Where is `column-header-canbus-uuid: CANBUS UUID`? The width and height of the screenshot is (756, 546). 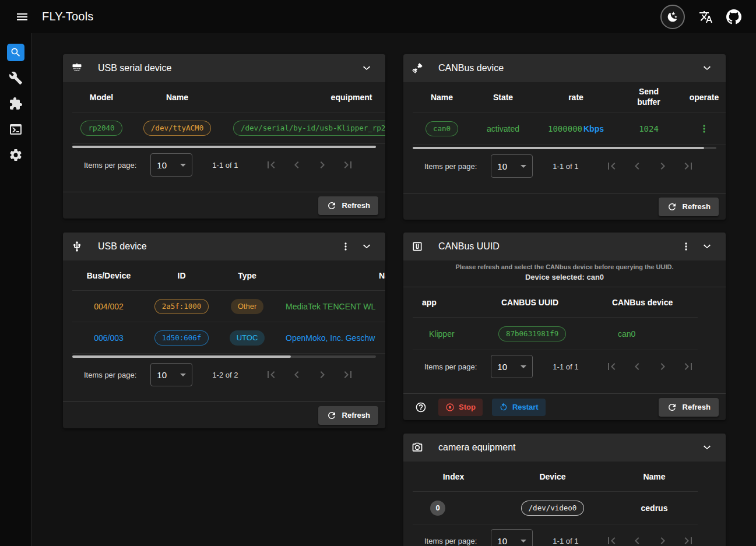
column-header-canbus-uuid: CANBUS UUID is located at coordinates (554, 302).